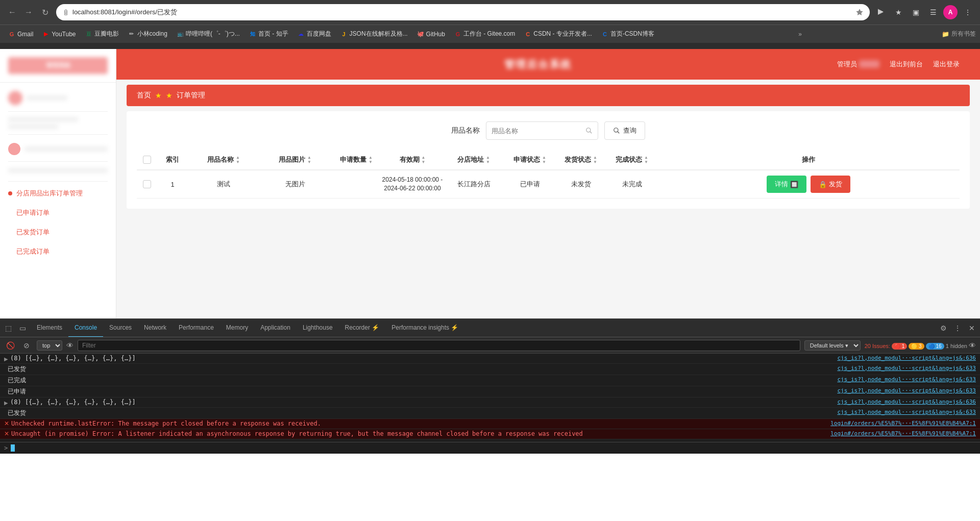  I want to click on bookmark-xiaolin: ✏ 小林coding, so click(148, 34).